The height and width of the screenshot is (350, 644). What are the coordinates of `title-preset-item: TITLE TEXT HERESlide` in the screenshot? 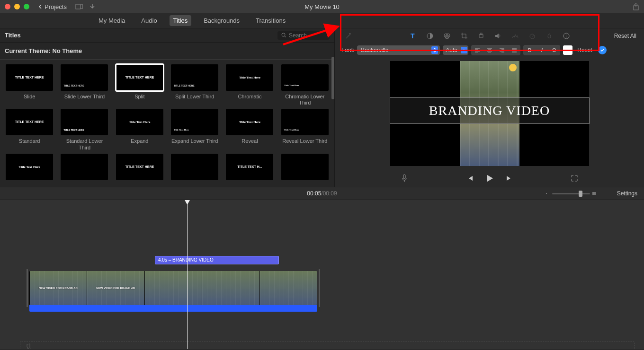 It's located at (29, 85).